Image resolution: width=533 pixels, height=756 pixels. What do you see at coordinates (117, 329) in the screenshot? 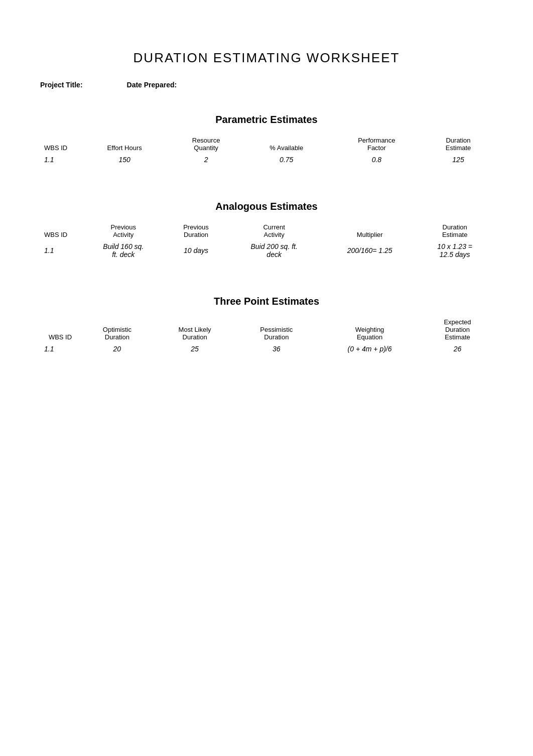
I see `three-point-col-optimistic: Optimistic Duration` at bounding box center [117, 329].